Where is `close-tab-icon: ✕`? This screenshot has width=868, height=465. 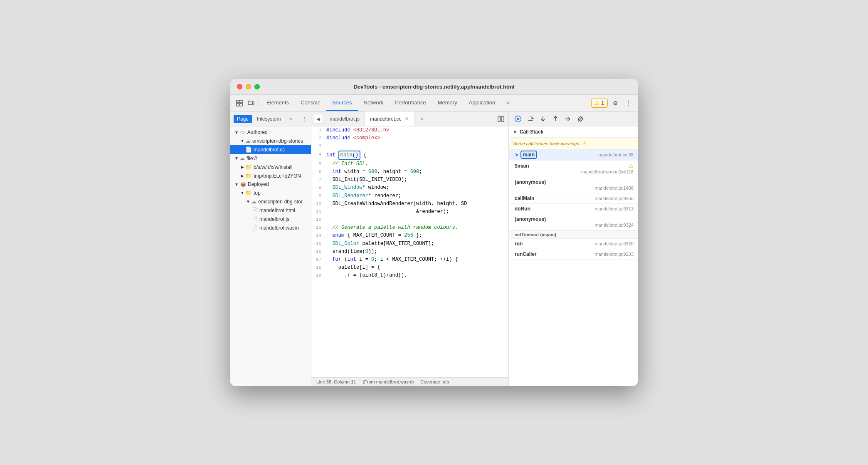 close-tab-icon: ✕ is located at coordinates (407, 119).